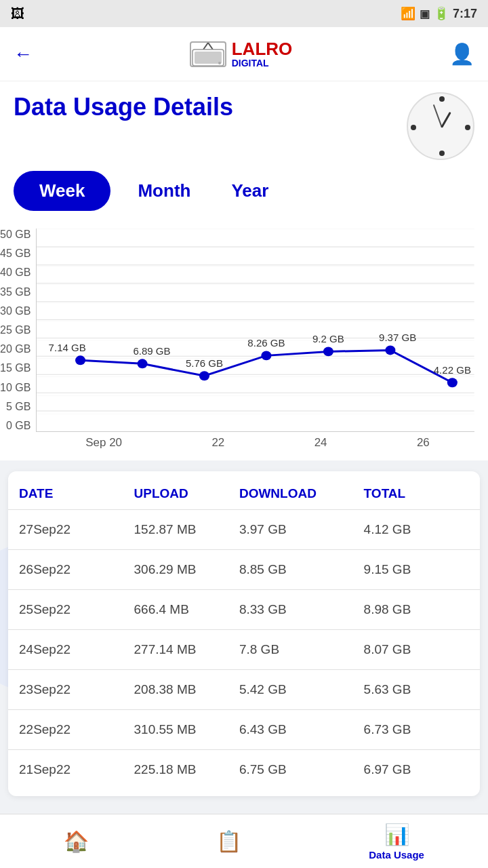 This screenshot has width=488, height=868. What do you see at coordinates (187, 730) in the screenshot?
I see `cell-upload: 310.55 MB` at bounding box center [187, 730].